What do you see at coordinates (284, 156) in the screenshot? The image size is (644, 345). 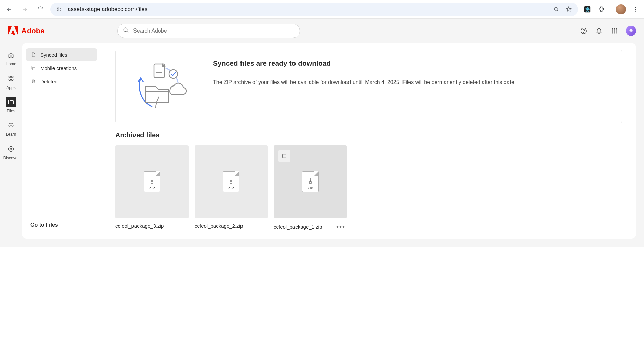 I see `select-checkbox` at bounding box center [284, 156].